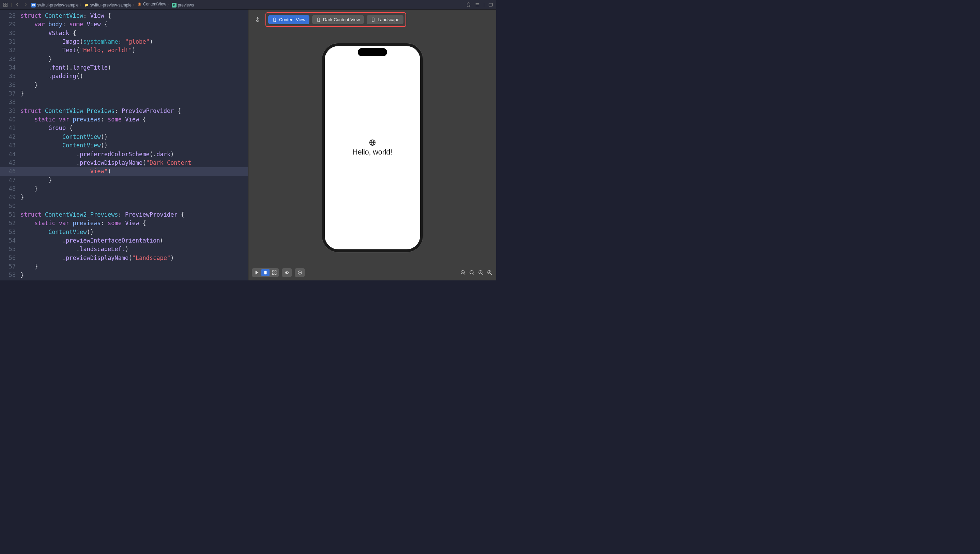 The height and width of the screenshot is (554, 980). What do you see at coordinates (266, 273) in the screenshot?
I see `preview-mode-segmented` at bounding box center [266, 273].